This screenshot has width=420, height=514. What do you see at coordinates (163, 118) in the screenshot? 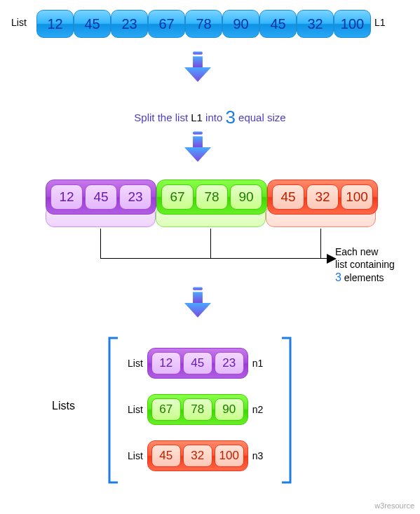
I see `caption-text: Split the list` at bounding box center [163, 118].